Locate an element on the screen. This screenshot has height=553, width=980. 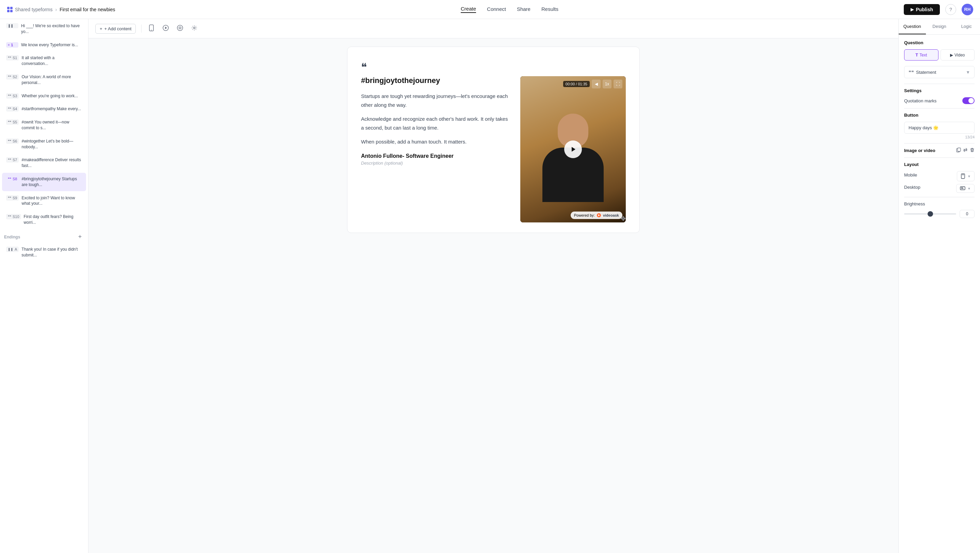
toggle-knob is located at coordinates (971, 101).